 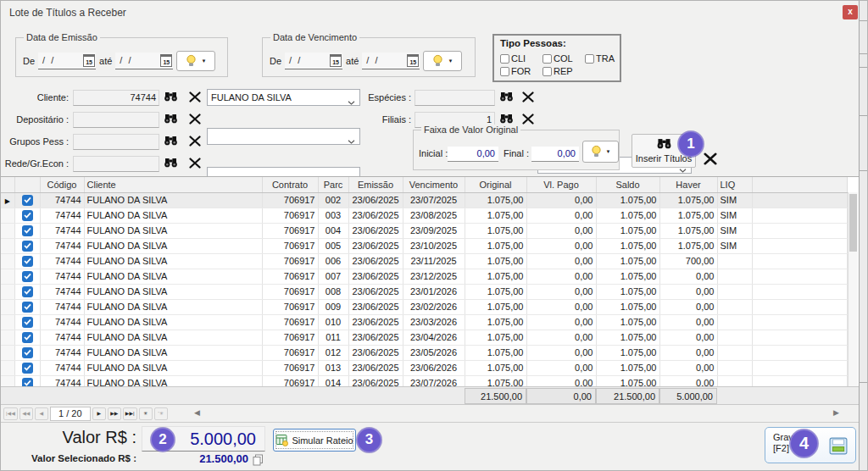 What do you see at coordinates (196, 97) in the screenshot?
I see `cliente-clear-x-icon` at bounding box center [196, 97].